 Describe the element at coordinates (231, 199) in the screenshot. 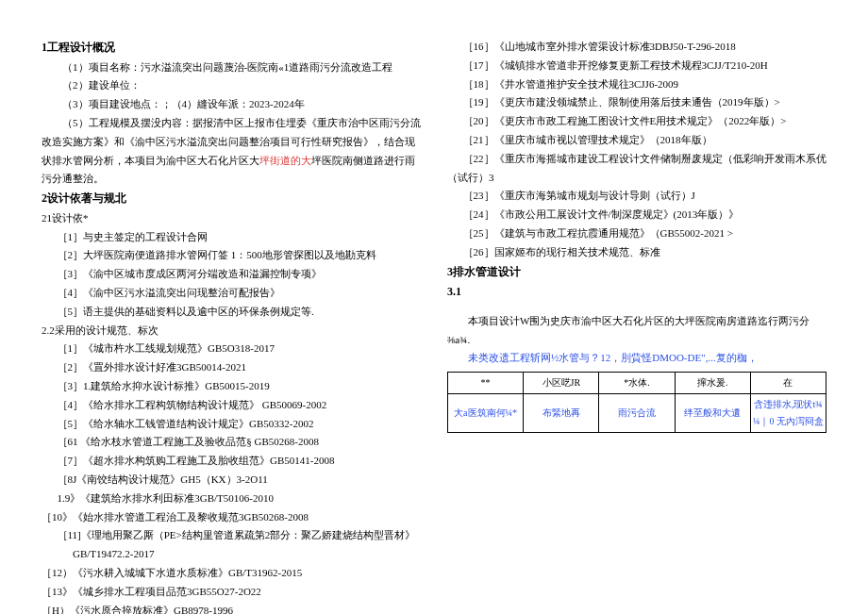

I see `h2: 2设计依著与规北` at that location.